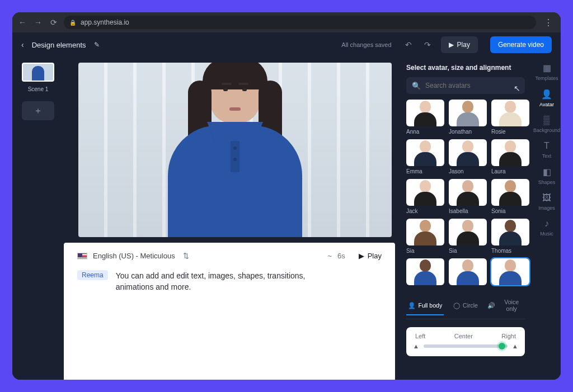 The height and width of the screenshot is (392, 573). Describe the element at coordinates (547, 72) in the screenshot. I see `tab-templates: ▦Templates` at that location.